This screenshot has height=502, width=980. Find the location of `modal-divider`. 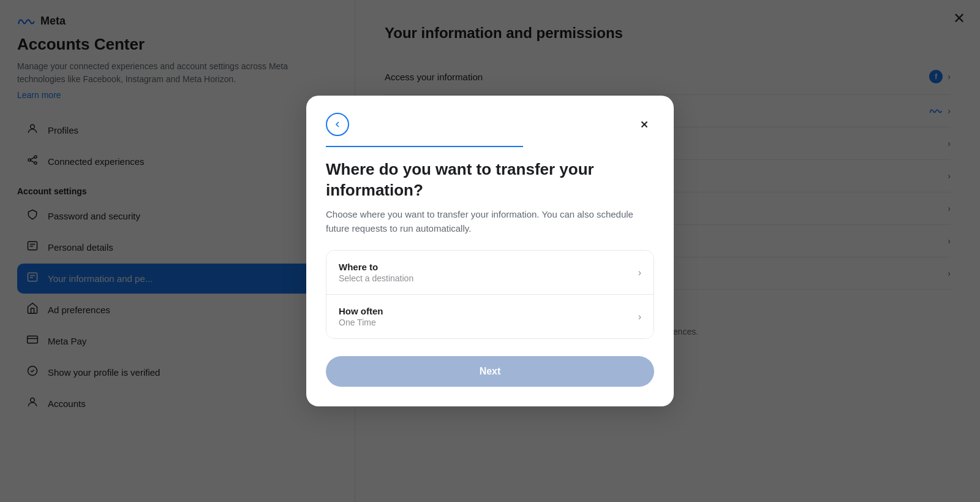

modal-divider is located at coordinates (424, 146).